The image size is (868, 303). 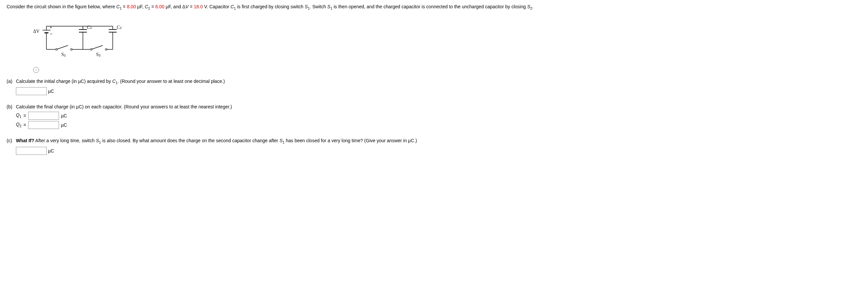 What do you see at coordinates (434, 87) in the screenshot?
I see `part-a: (a) Calculate the initial charge (in µC)…` at bounding box center [434, 87].